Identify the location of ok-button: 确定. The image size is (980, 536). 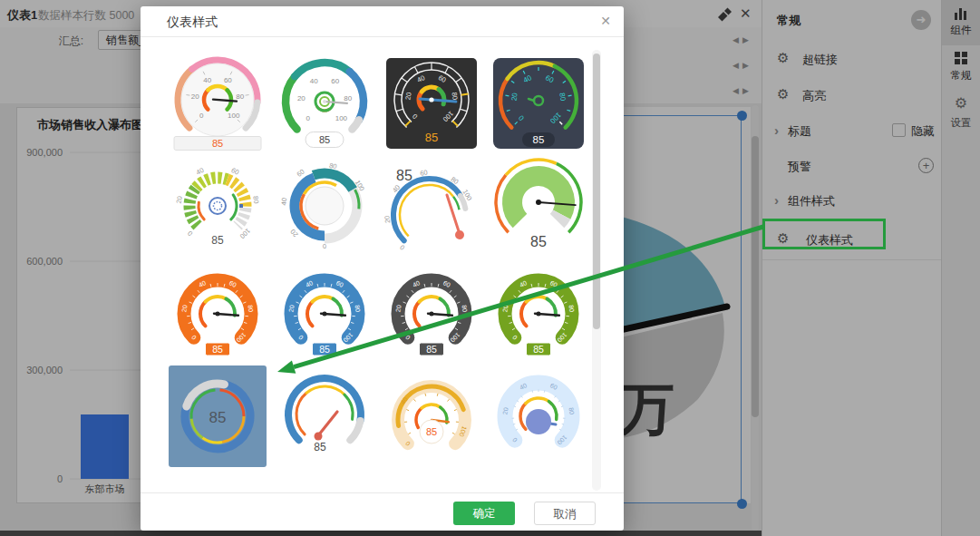
(484, 513).